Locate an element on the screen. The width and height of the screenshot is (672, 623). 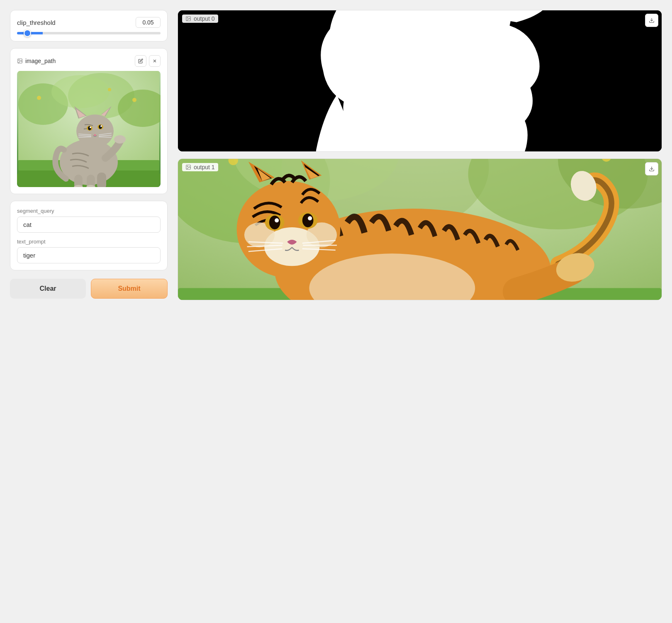
image-card-header: image_path is located at coordinates (89, 61).